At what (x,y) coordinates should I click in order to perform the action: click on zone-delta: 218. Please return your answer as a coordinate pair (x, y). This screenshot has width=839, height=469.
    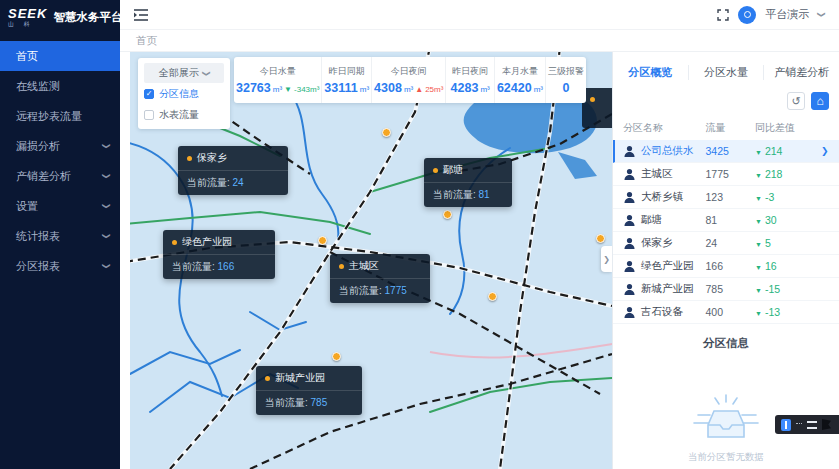
    Looking at the image, I should click on (774, 174).